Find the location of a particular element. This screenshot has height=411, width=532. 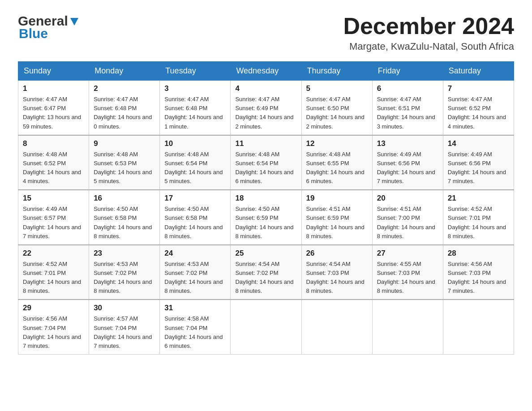

day-number: 25 is located at coordinates (266, 253).